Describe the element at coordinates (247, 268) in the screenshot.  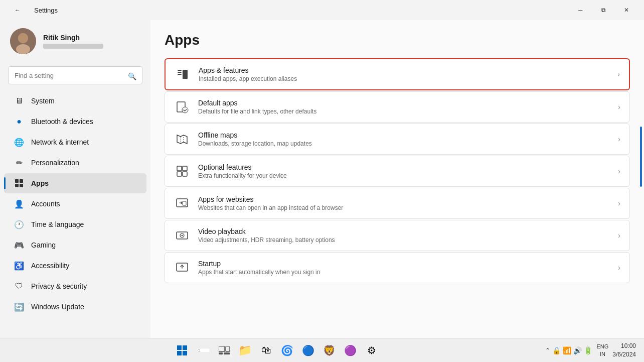
I see `startup-left: Startup Apps that start automatically wh…` at that location.